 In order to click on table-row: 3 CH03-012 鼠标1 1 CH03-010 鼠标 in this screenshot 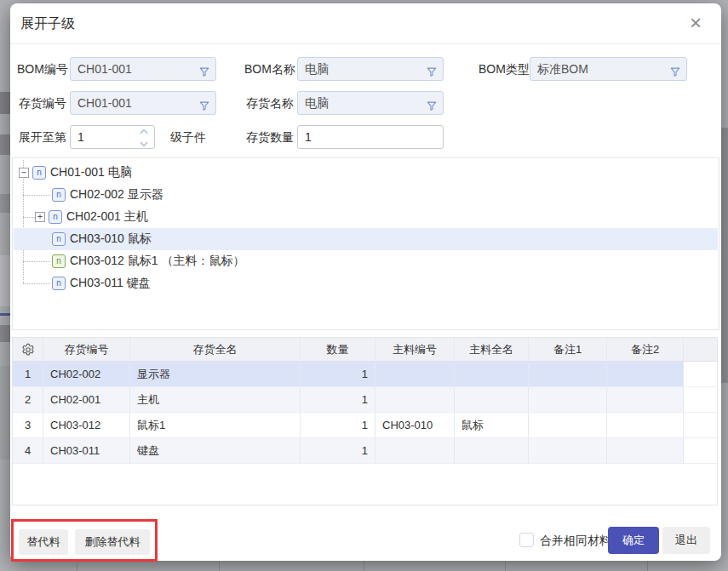, I will do `click(364, 425)`.